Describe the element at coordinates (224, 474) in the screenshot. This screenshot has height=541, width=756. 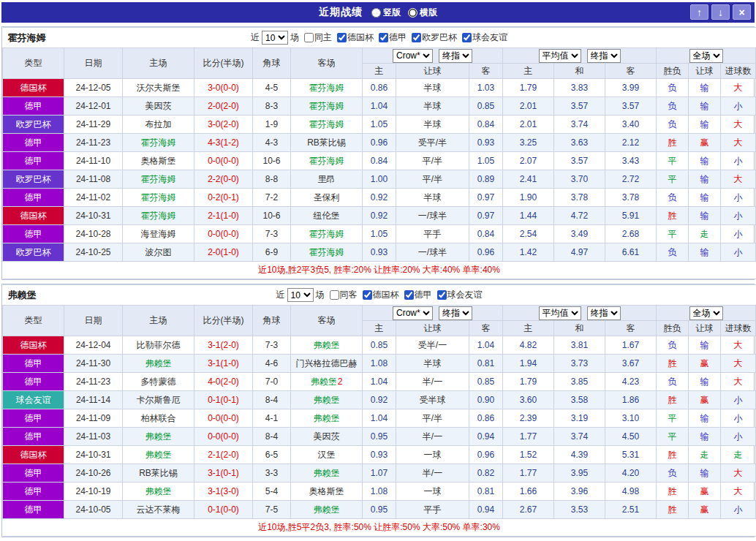
I see `score-cell: 3-1(0-1)` at that location.